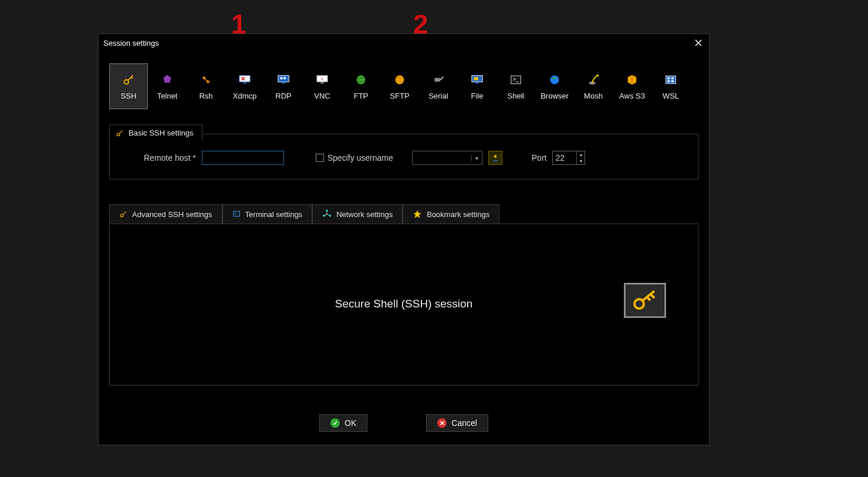  I want to click on cancel-button: ✕ Cancel, so click(457, 423).